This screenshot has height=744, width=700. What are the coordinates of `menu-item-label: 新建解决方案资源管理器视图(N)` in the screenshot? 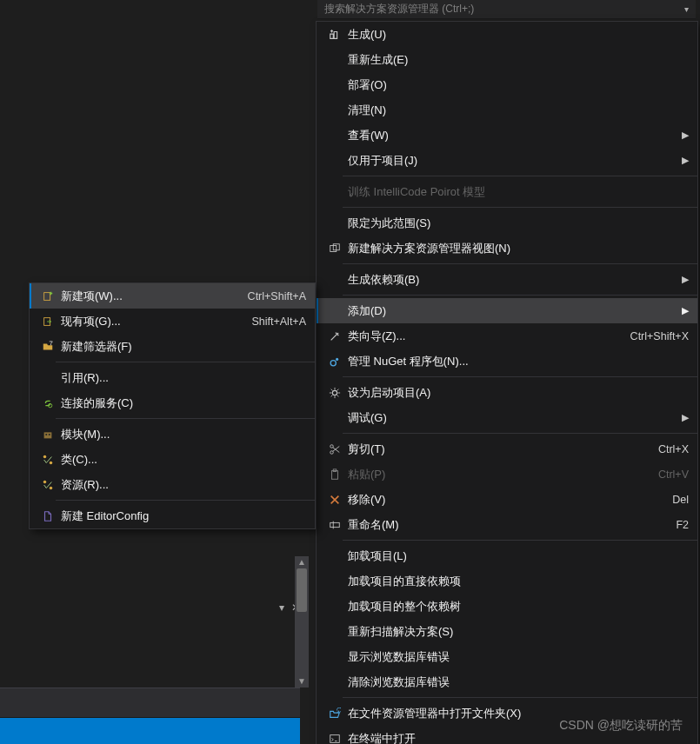 It's located at (517, 249).